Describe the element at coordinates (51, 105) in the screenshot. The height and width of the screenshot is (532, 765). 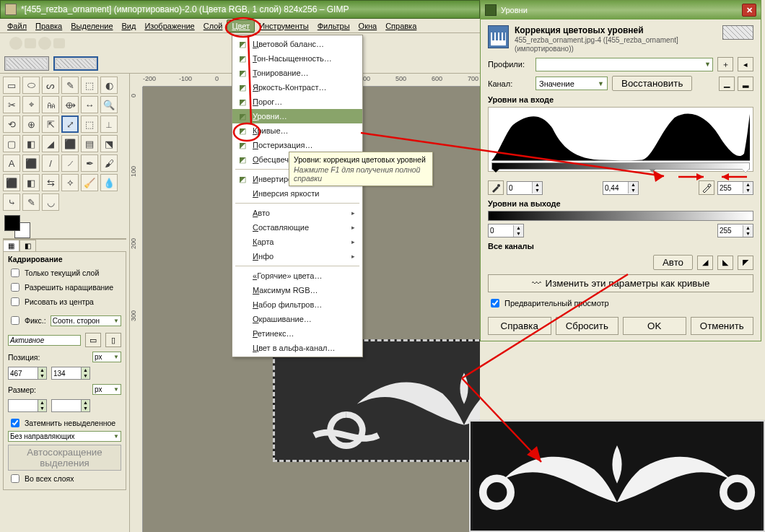
I see `tool-button: 🗛` at that location.